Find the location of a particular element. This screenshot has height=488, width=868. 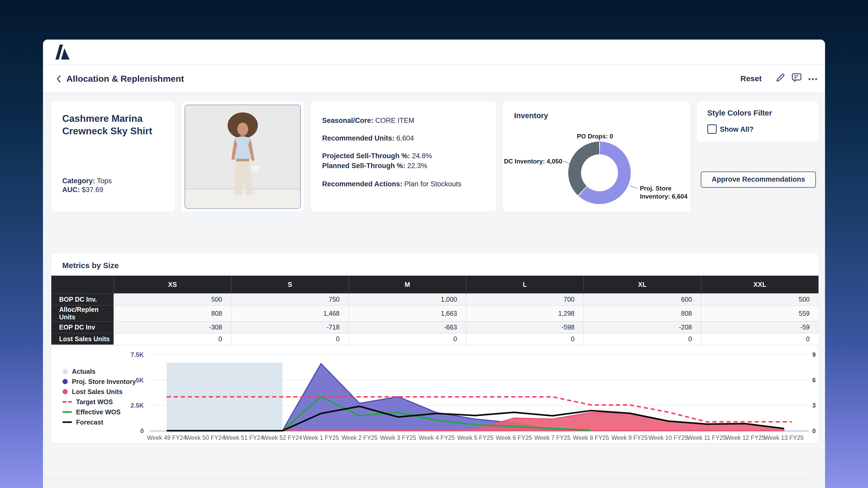

style-colors-filter-card: Style Colors Filter Show All? is located at coordinates (757, 122).